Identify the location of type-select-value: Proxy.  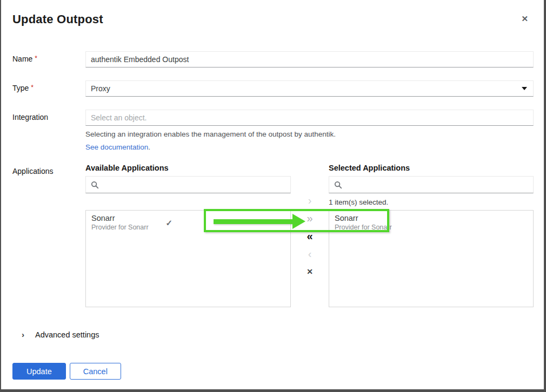
(101, 89).